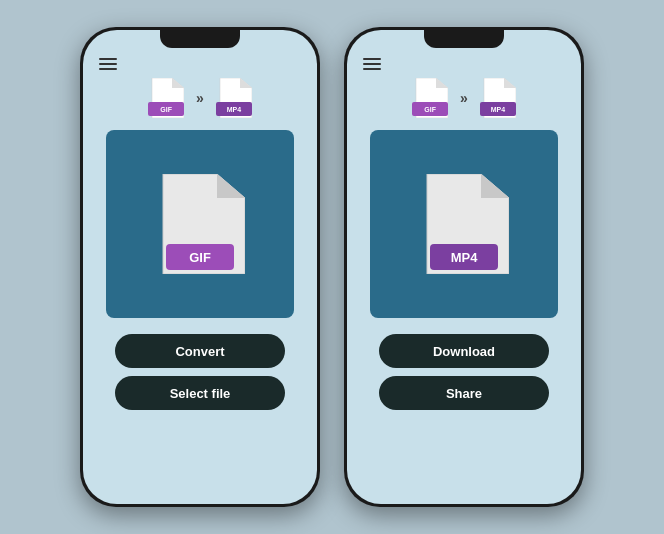  I want to click on phone-2-main-card: MP4, so click(464, 224).